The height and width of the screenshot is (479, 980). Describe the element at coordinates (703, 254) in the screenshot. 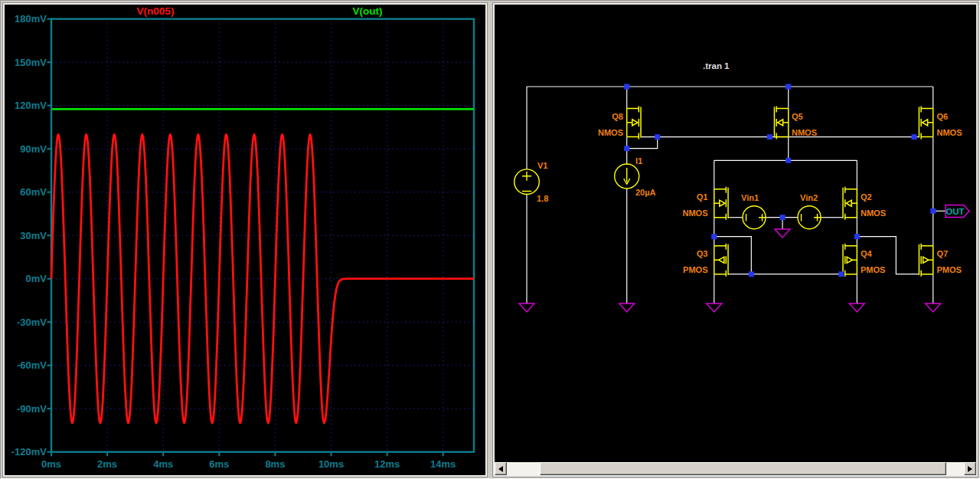

I see `transistor-ref-Q3: Q3` at that location.